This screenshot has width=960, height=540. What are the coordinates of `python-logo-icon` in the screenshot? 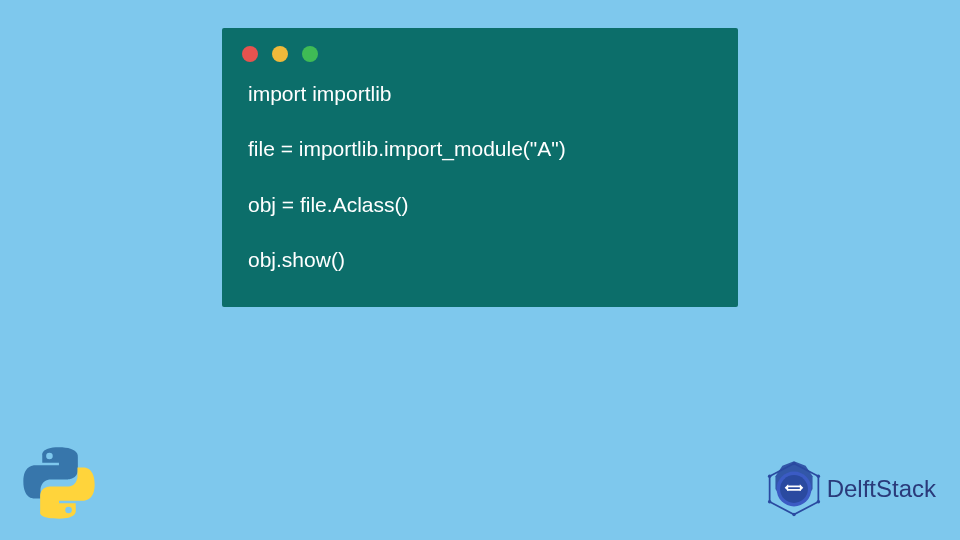 It's located at (59, 483).